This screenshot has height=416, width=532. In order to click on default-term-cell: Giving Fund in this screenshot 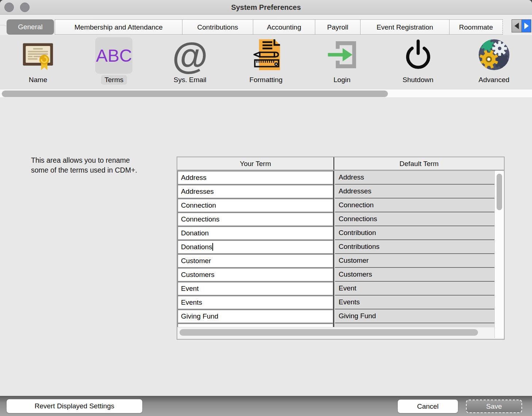, I will do `click(415, 316)`.